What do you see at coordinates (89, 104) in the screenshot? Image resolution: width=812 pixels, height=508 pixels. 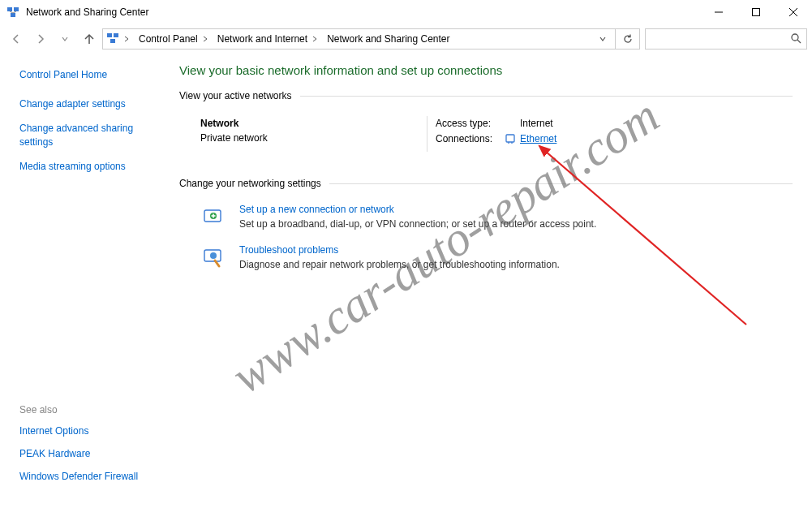 I see `sidebar-link-adapter: Change adapter settings` at bounding box center [89, 104].